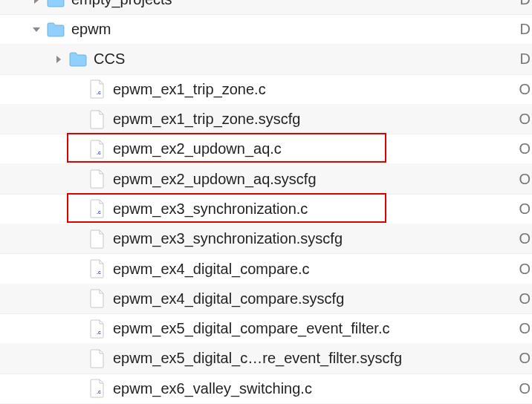 This screenshot has height=404, width=532. What do you see at coordinates (91, 30) in the screenshot?
I see `item-name: epwm` at bounding box center [91, 30].